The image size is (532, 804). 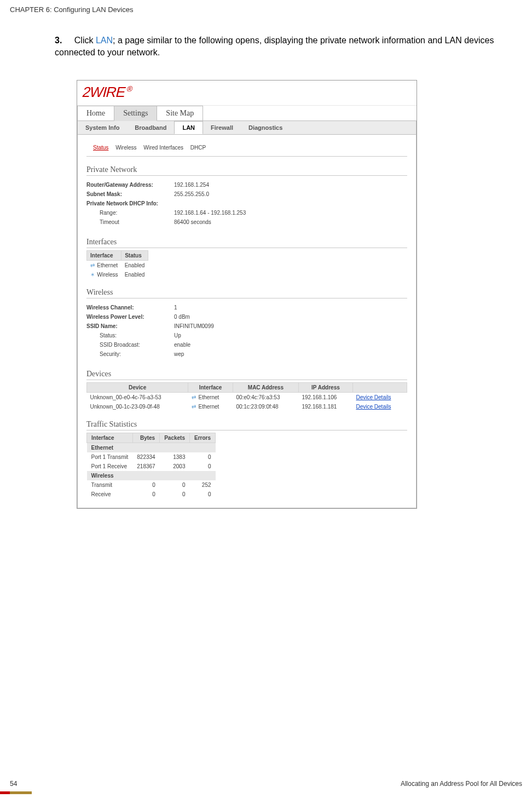 I want to click on dev-col-blank, so click(x=380, y=388).